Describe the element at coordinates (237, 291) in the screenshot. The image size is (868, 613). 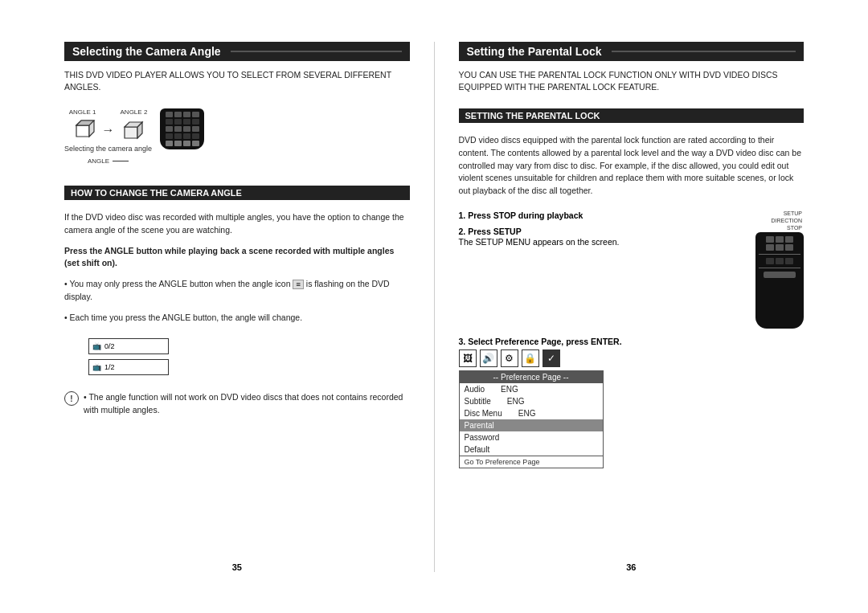
I see `bullet1: • You may only press the ANGLE button wh…` at that location.